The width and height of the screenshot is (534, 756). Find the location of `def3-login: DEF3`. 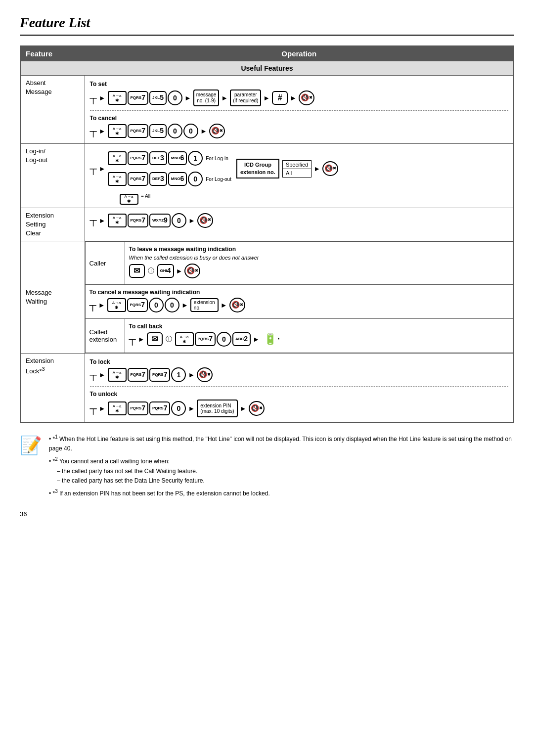

def3-login: DEF3 is located at coordinates (158, 158).